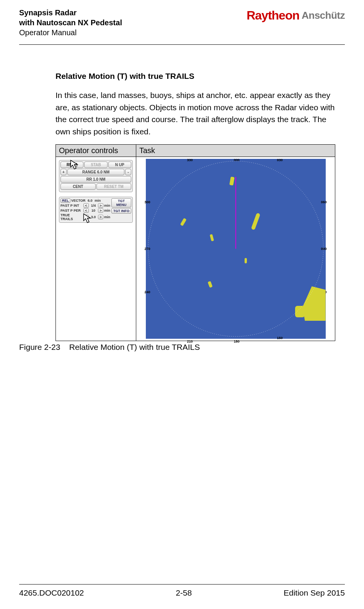 Image resolution: width=364 pixels, height=609 pixels. Describe the element at coordinates (236, 249) in the screenshot. I see `radar-display: 000 330 030 060 090 120 150 180 210 240 …` at that location.